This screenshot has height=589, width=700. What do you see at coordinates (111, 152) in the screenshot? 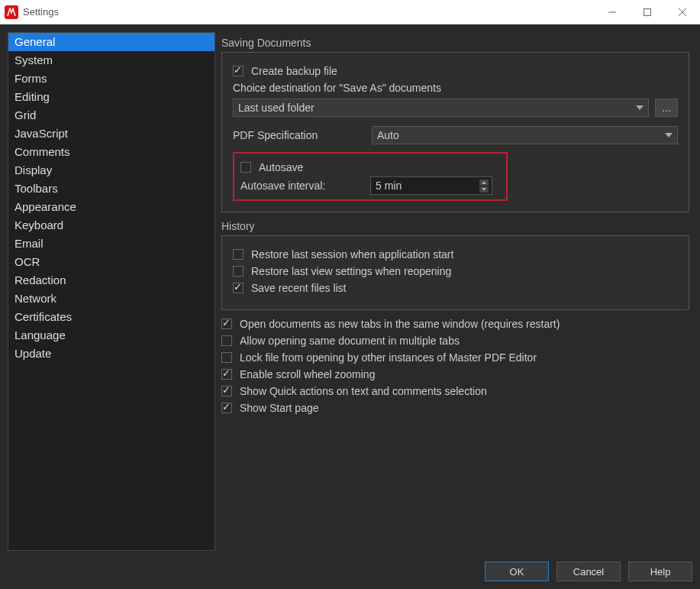
I see `sidebar-item-comments: Comments` at bounding box center [111, 152].